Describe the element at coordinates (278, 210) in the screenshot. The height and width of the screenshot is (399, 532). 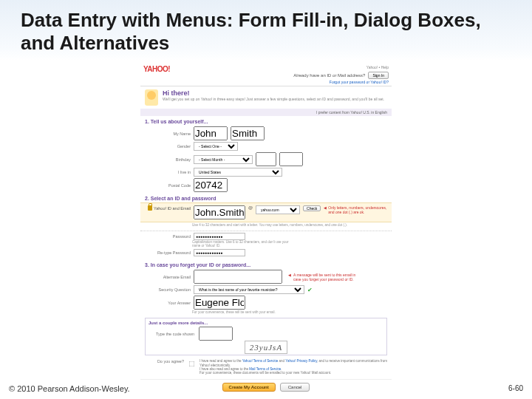
I see `domain-select: yahoo.com` at that location.